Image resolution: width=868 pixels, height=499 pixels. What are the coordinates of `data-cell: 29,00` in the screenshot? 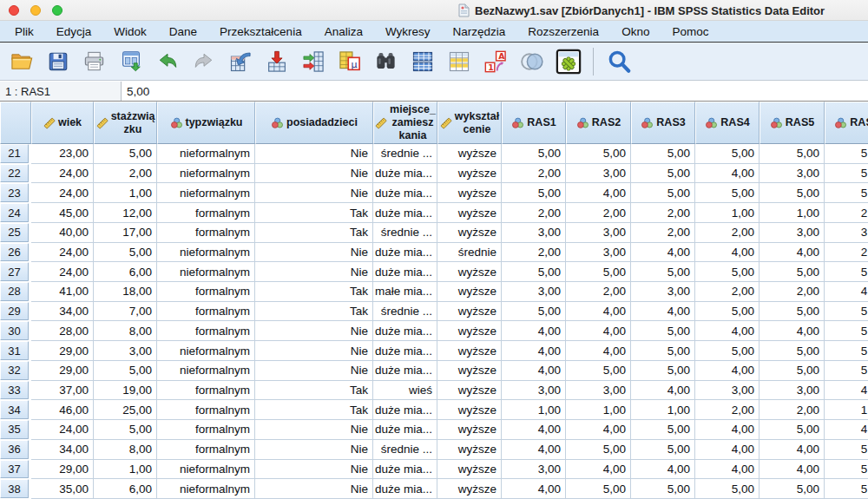 It's located at (62, 371).